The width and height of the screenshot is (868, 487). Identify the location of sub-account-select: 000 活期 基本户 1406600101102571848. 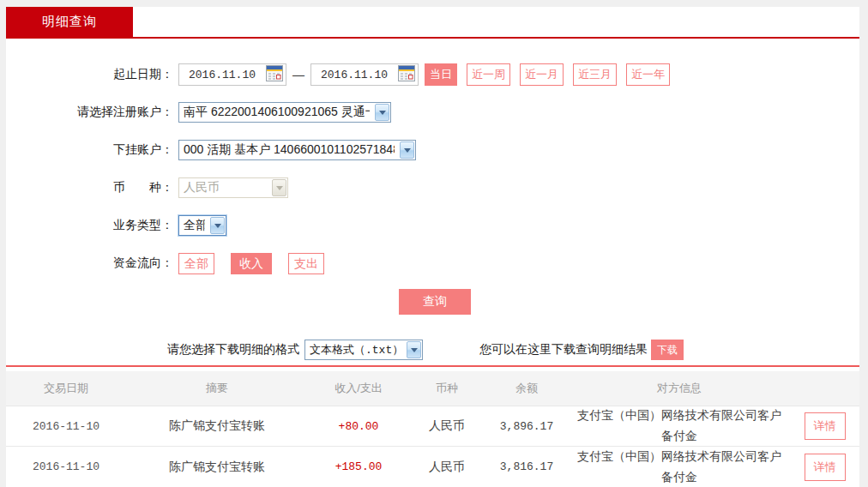
(297, 150).